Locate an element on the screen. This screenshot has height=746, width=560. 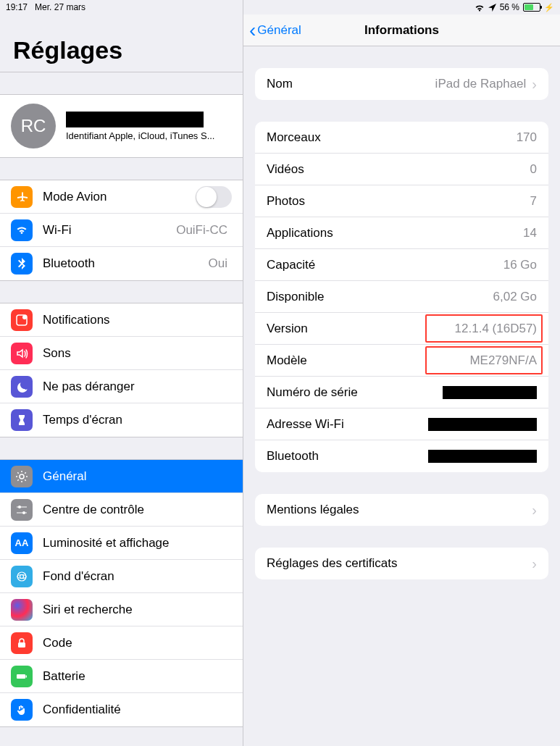
row-legal: Mentions légales › is located at coordinates (401, 510).